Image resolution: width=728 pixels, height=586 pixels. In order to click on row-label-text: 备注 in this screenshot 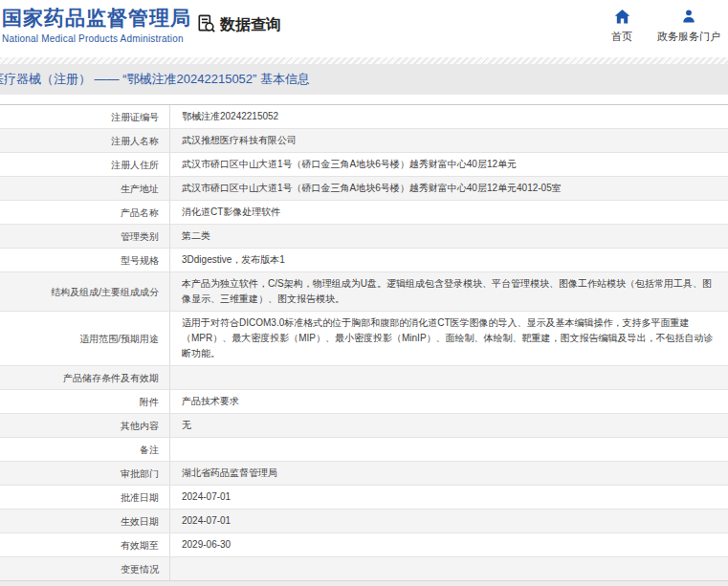, I will do `click(149, 449)`.